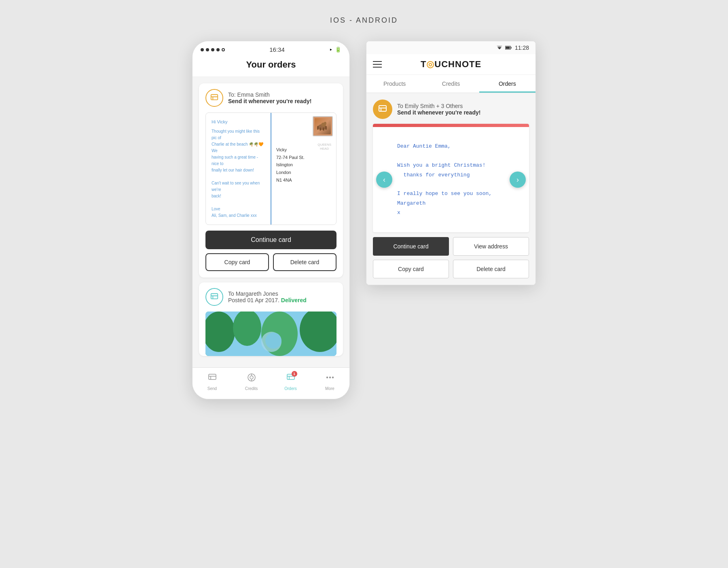 This screenshot has height=568, width=728. I want to click on more-tab-icon, so click(330, 379).